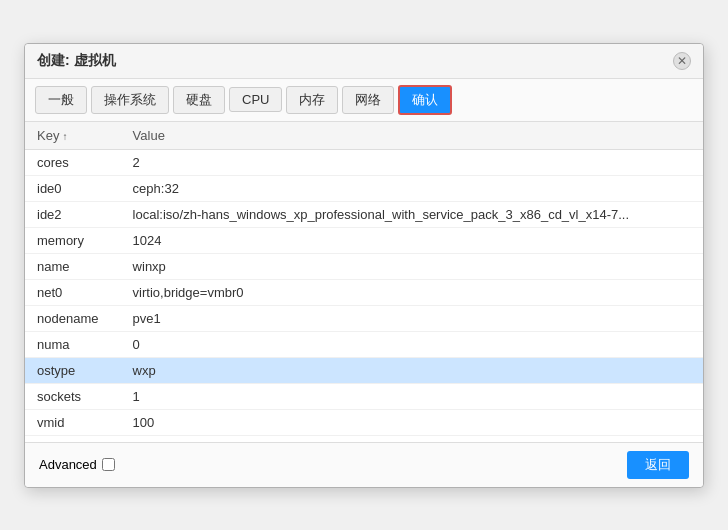 Image resolution: width=728 pixels, height=530 pixels. I want to click on row-value: pve1, so click(412, 318).